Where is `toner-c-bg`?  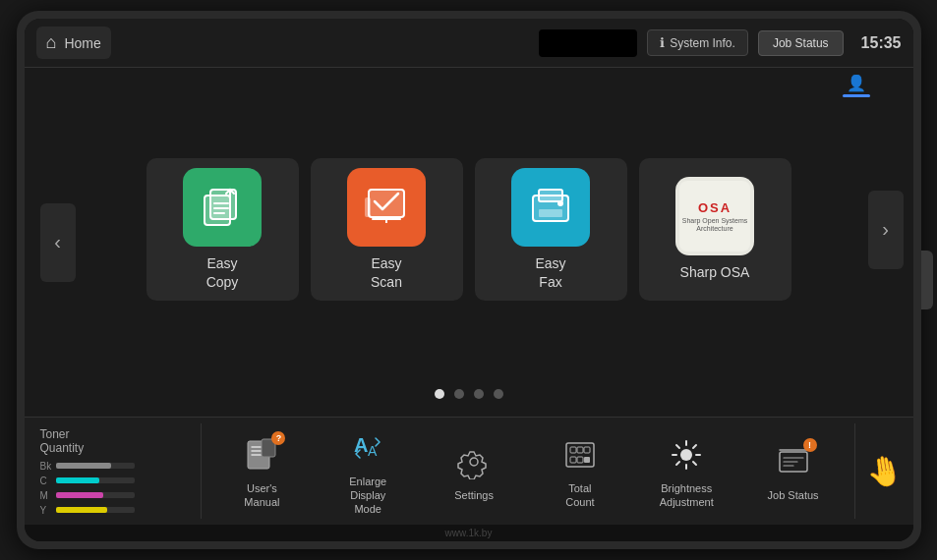 toner-c-bg is located at coordinates (95, 480).